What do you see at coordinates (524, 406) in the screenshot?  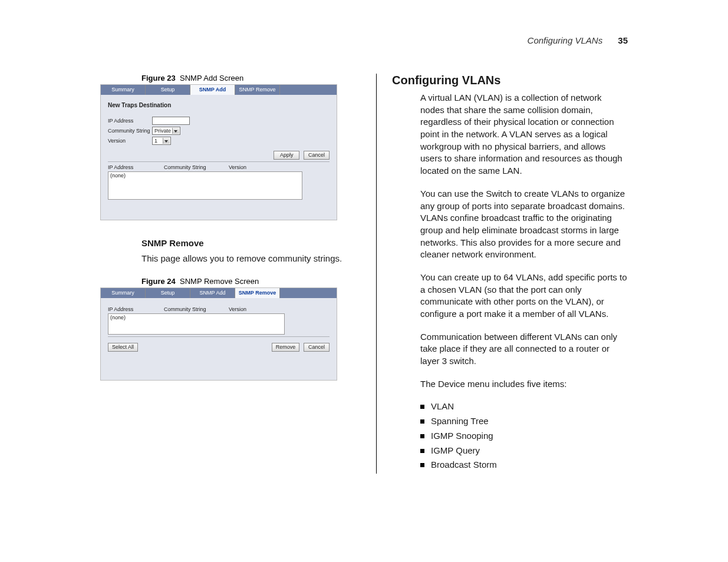 I see `list-item: VLAN` at bounding box center [524, 406].